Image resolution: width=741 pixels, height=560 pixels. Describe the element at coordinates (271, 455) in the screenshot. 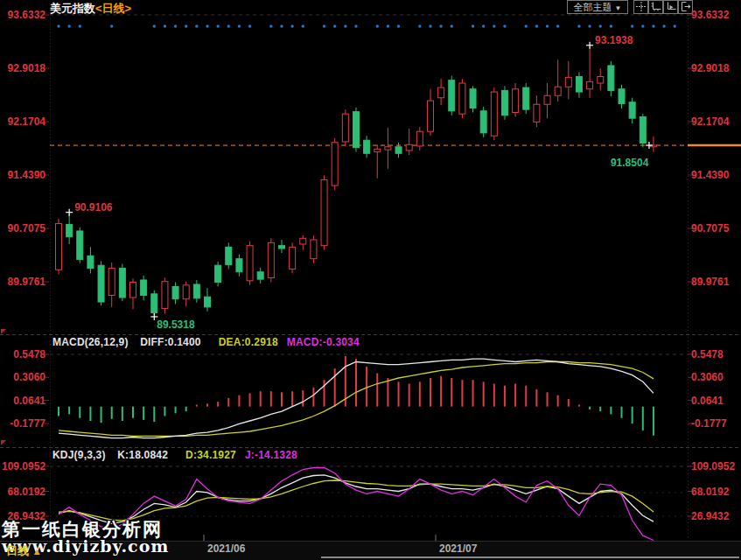

I see `kdj-j-value: J:-14.1328` at that location.